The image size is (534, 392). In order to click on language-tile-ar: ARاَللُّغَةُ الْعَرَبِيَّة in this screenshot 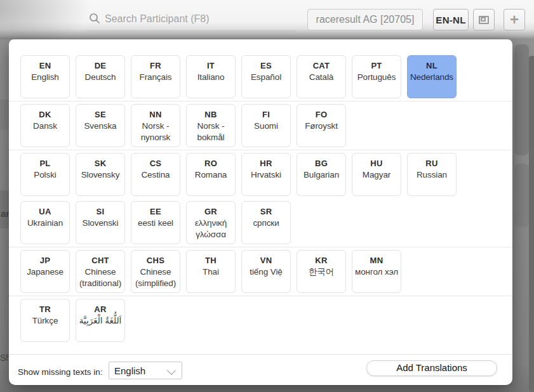, I will do `click(100, 320)`.